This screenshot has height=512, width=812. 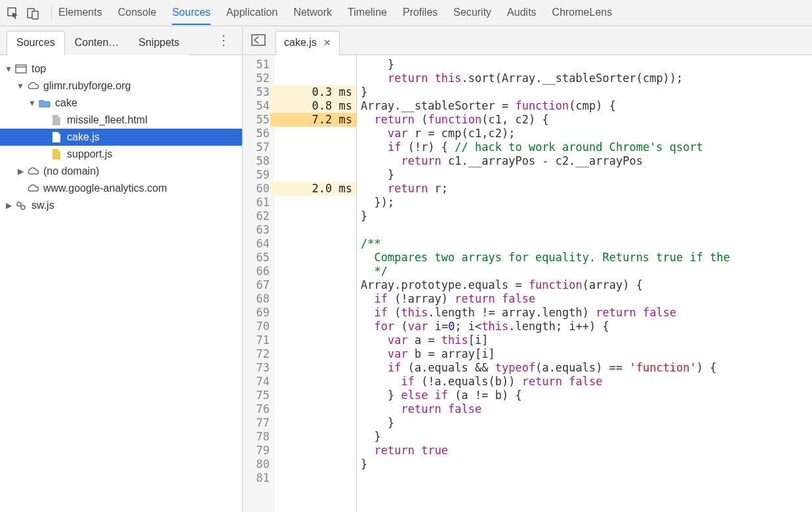 I want to click on tree-item: support.js, so click(x=121, y=154).